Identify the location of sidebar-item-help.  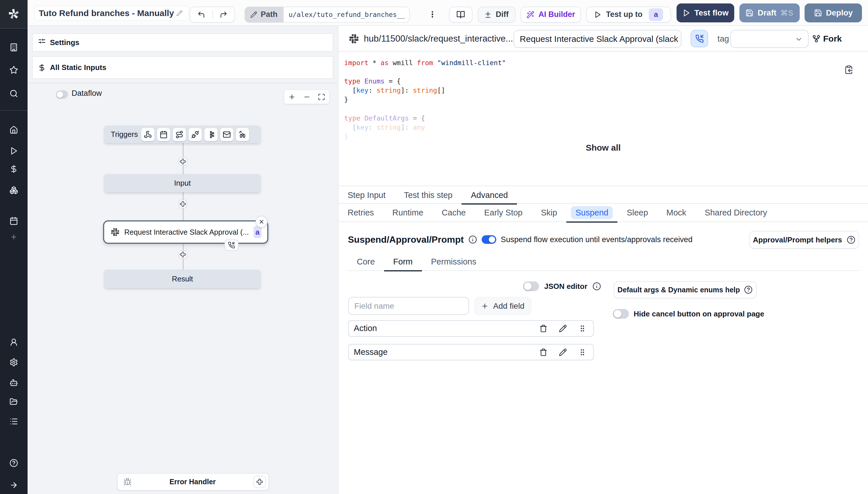
(14, 463).